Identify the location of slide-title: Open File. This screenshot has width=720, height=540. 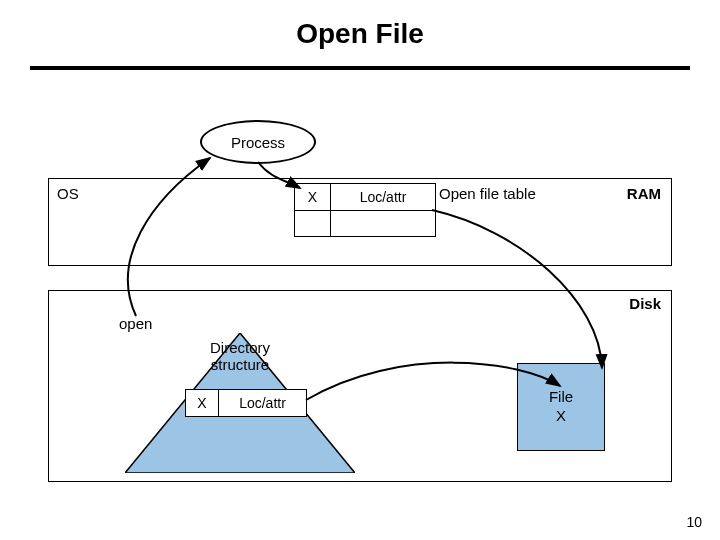
(360, 34).